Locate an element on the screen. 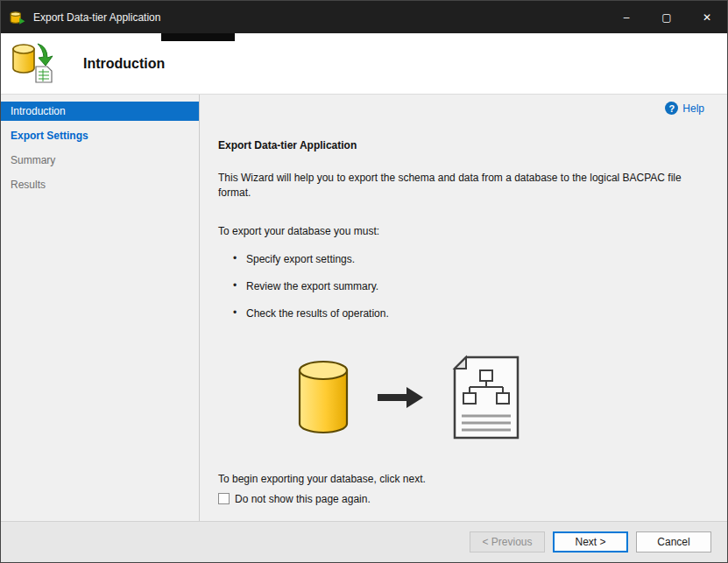 The image size is (728, 563). minimize-button: – is located at coordinates (626, 18).